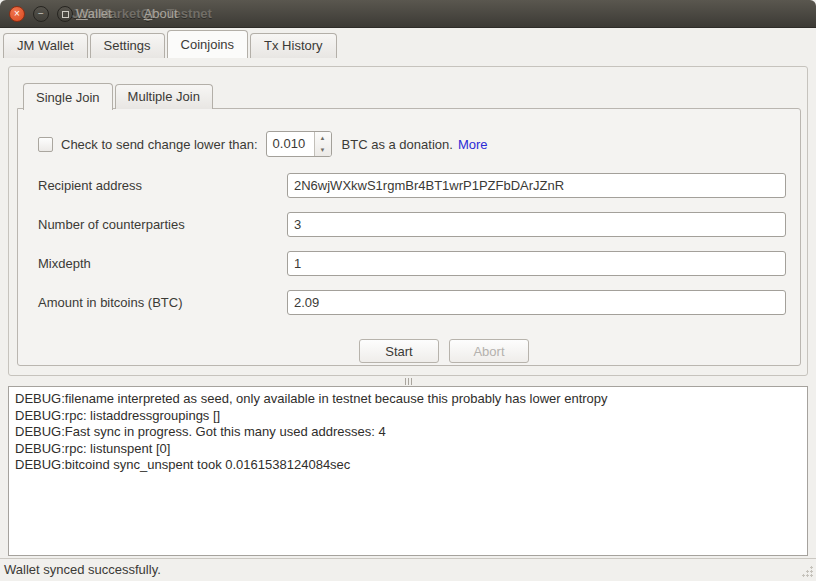 Image resolution: width=816 pixels, height=581 pixels. Describe the element at coordinates (399, 351) in the screenshot. I see `start-button: Start` at that location.